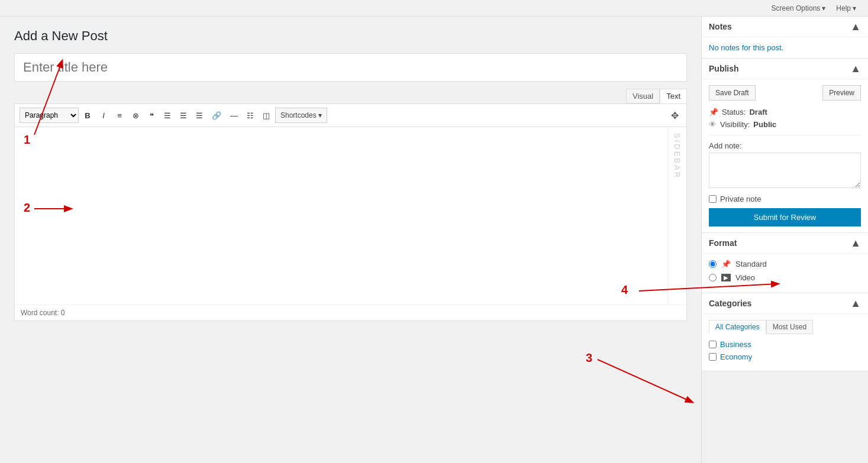 Image resolution: width=868 pixels, height=463 pixels. Describe the element at coordinates (785, 263) in the screenshot. I see `format-panel: Format ▲ 📌 Standard ▶ Video` at that location.